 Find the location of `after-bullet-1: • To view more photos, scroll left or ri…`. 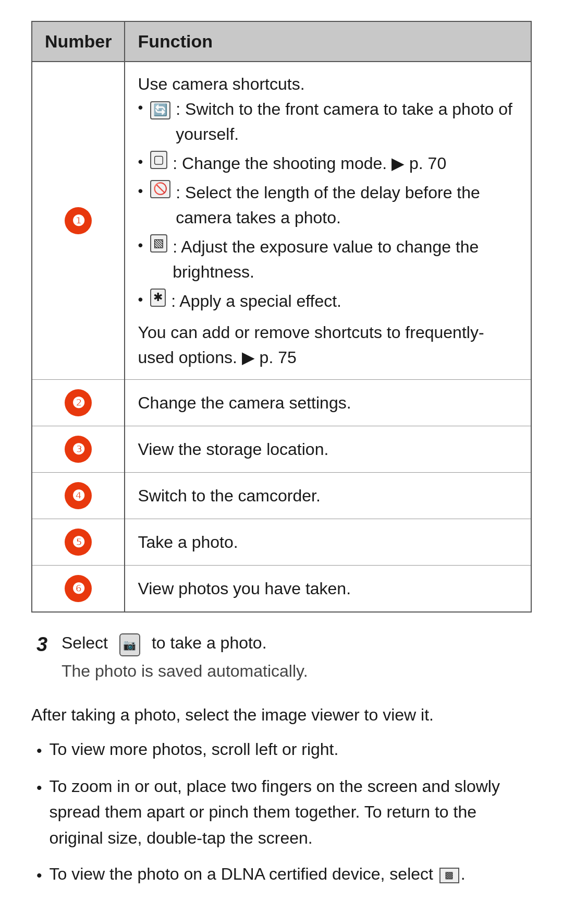

after-bullet-1: • To view more photos, scroll left or ri… is located at coordinates (284, 750).